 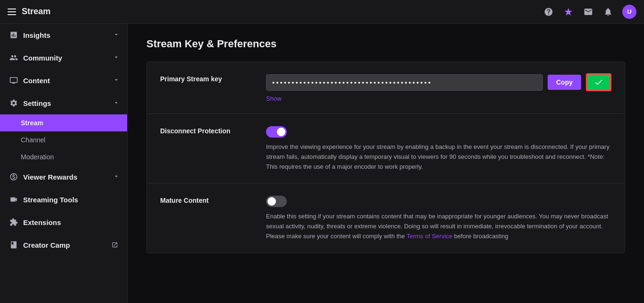 What do you see at coordinates (63, 140) in the screenshot?
I see `sidebar-subitem-channel: Channel` at bounding box center [63, 140].